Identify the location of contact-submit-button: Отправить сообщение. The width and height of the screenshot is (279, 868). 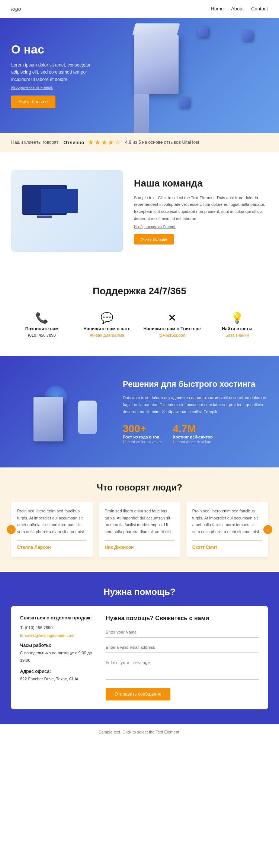
(138, 694).